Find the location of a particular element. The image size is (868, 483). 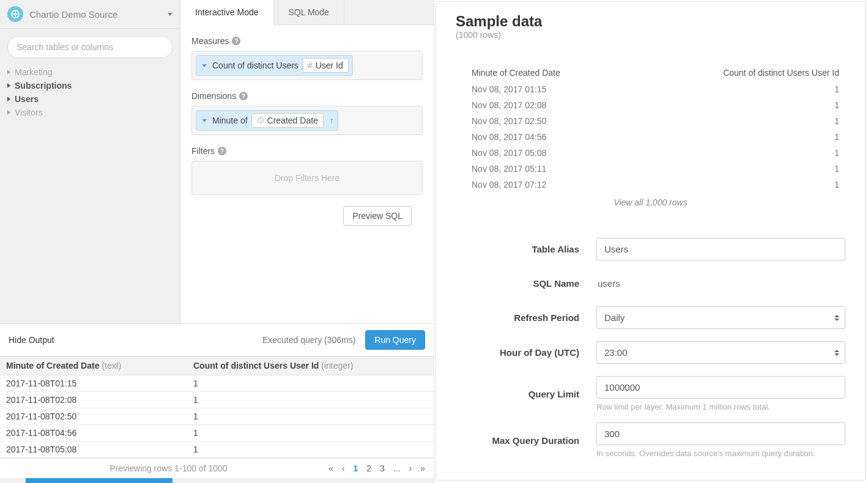

run-query-button: Run Query is located at coordinates (395, 340).